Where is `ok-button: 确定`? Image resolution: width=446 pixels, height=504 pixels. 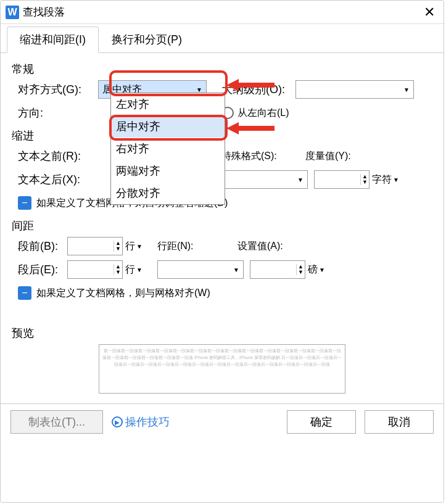
ok-button: 确定 is located at coordinates (321, 422).